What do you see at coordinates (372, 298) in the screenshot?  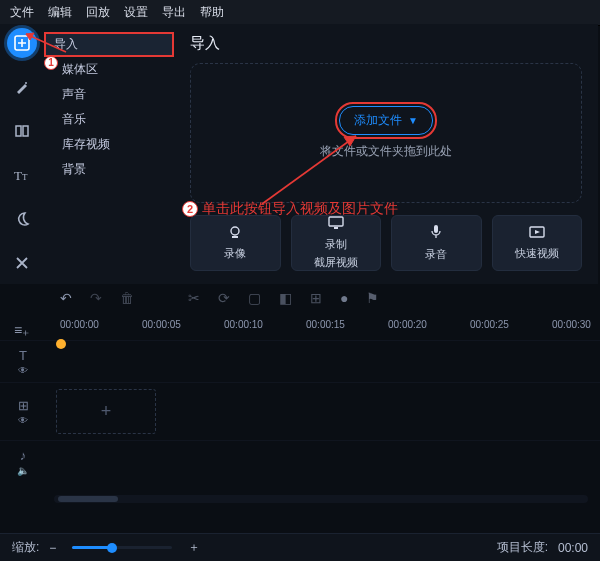 I see `marker-button: ⚑` at bounding box center [372, 298].